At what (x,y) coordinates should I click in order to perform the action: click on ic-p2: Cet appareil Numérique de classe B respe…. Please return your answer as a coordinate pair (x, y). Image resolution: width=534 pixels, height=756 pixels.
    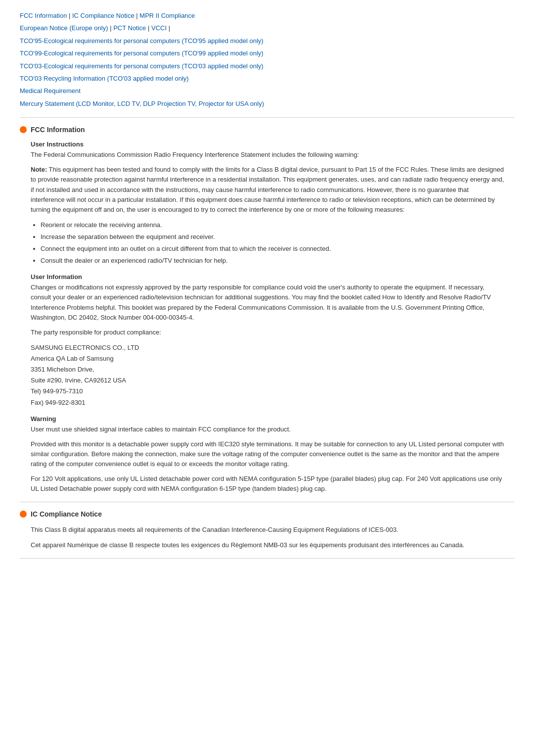
    Looking at the image, I should click on (267, 545).